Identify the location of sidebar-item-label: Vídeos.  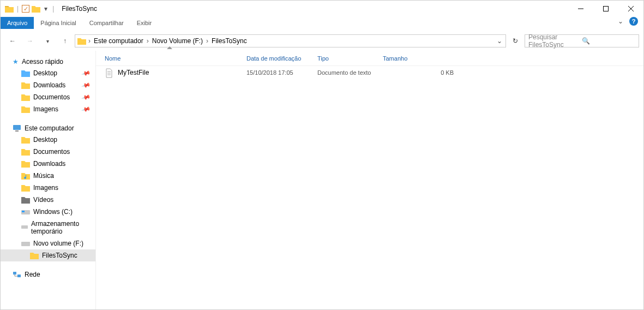
(44, 200).